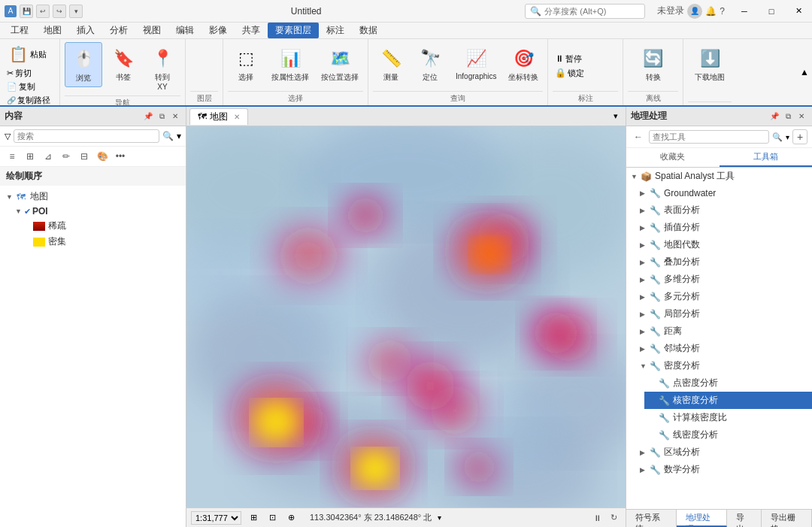 This screenshot has height=527, width=812. Describe the element at coordinates (788, 137) in the screenshot. I see `geo-search-dropdown: ▾` at that location.